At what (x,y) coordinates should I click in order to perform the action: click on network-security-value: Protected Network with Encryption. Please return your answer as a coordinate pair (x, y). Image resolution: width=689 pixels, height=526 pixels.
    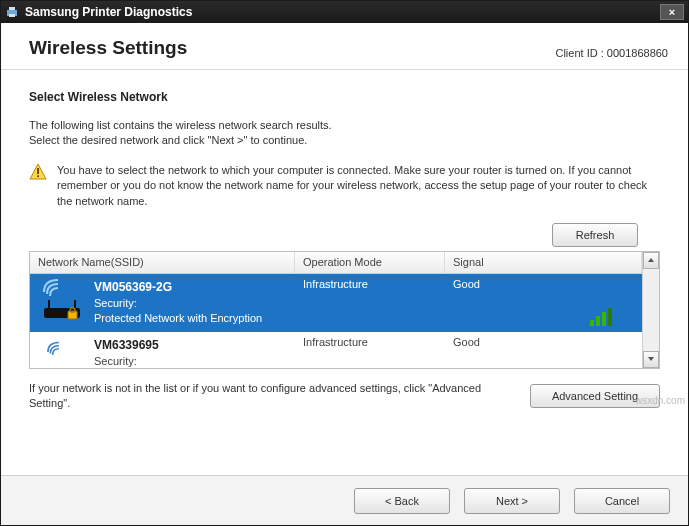
    Looking at the image, I should click on (178, 318).